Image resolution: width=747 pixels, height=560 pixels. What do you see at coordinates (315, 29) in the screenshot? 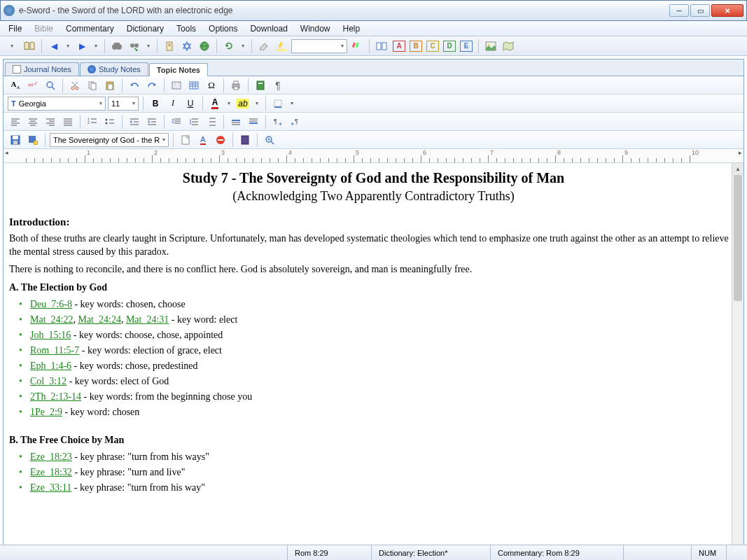
I see `menu-window: Window` at bounding box center [315, 29].